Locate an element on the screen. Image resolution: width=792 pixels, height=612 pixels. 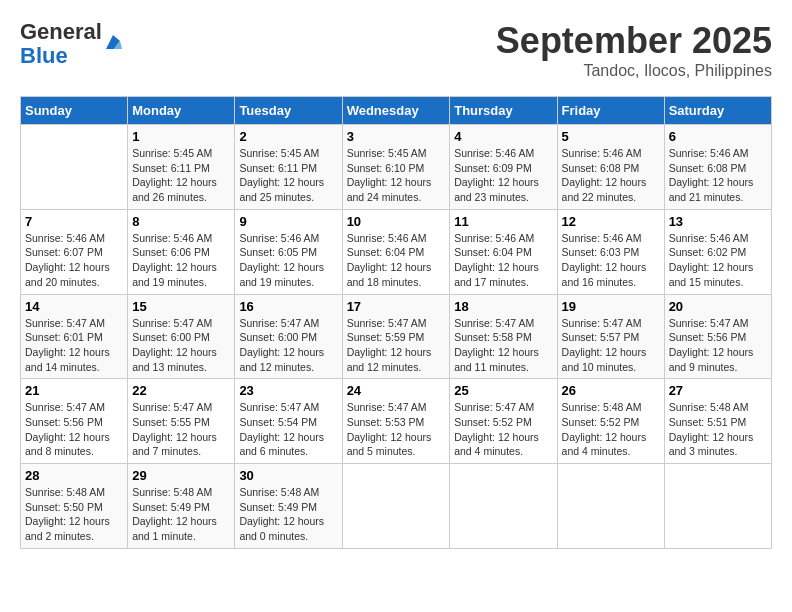
day-info: Sunrise: 5:47 AM Sunset: 5:58 PM Dayligh… is located at coordinates (503, 346).